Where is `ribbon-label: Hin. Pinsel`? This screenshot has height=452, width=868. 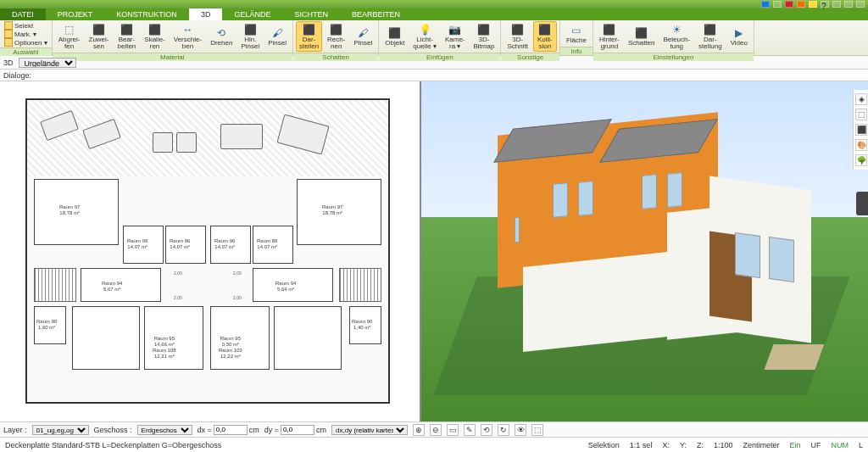
ribbon-label: Hin. Pinsel is located at coordinates (250, 43).